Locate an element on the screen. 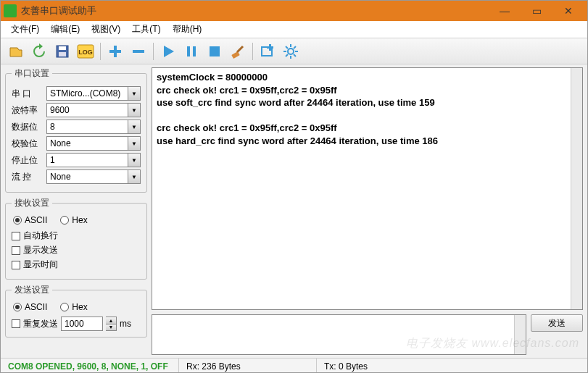 The width and height of the screenshot is (588, 373). title-bar: 友善串口调试助手 — ▭ ✕ is located at coordinates (294, 11).